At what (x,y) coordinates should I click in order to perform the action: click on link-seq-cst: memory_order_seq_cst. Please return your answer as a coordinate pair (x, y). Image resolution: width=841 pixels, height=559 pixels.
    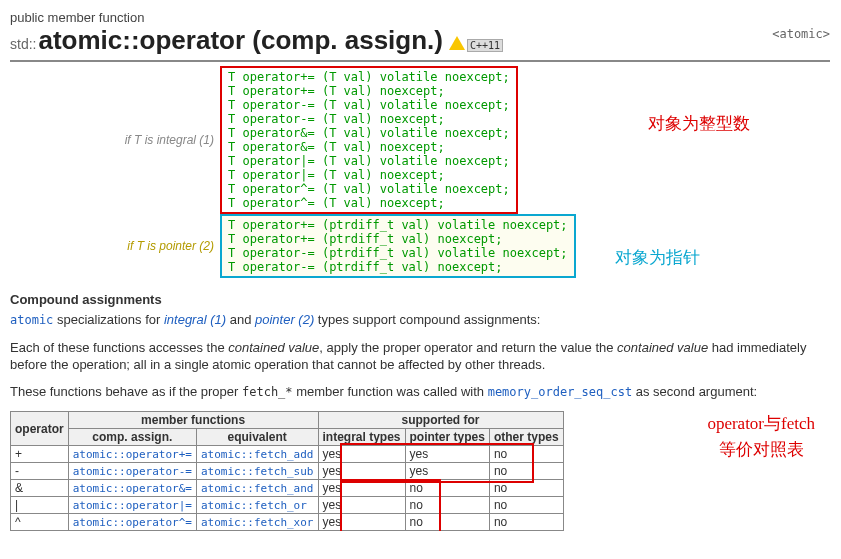
    Looking at the image, I should click on (560, 392).